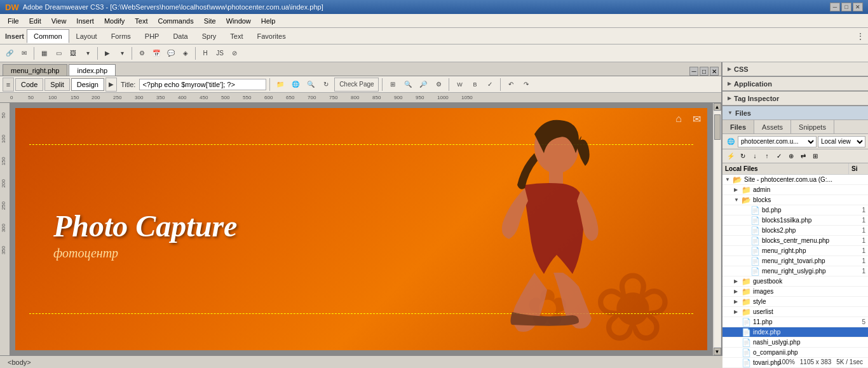 The height and width of the screenshot is (368, 868). Describe the element at coordinates (475, 85) in the screenshot. I see `browser-check-icon: B` at that location.